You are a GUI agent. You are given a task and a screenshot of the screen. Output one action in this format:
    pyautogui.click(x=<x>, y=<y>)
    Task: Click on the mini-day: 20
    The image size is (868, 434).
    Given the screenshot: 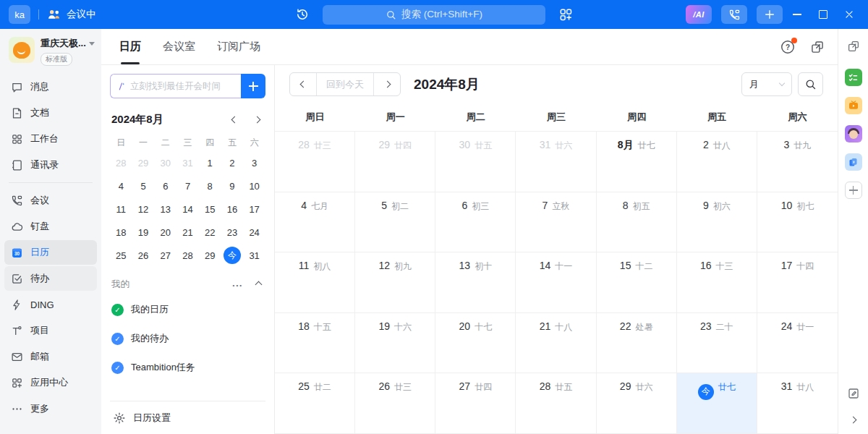 What is the action you would take?
    pyautogui.click(x=165, y=232)
    